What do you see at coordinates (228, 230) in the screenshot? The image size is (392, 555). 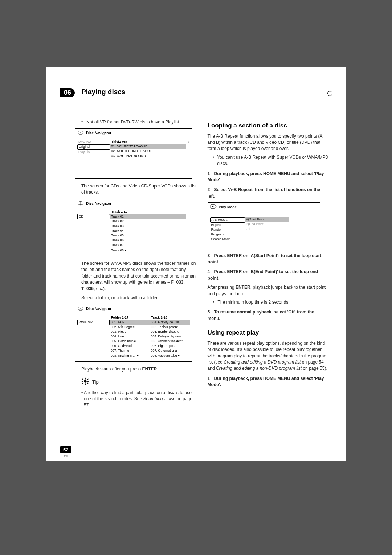 I see `play-left-row: Random` at bounding box center [228, 230].